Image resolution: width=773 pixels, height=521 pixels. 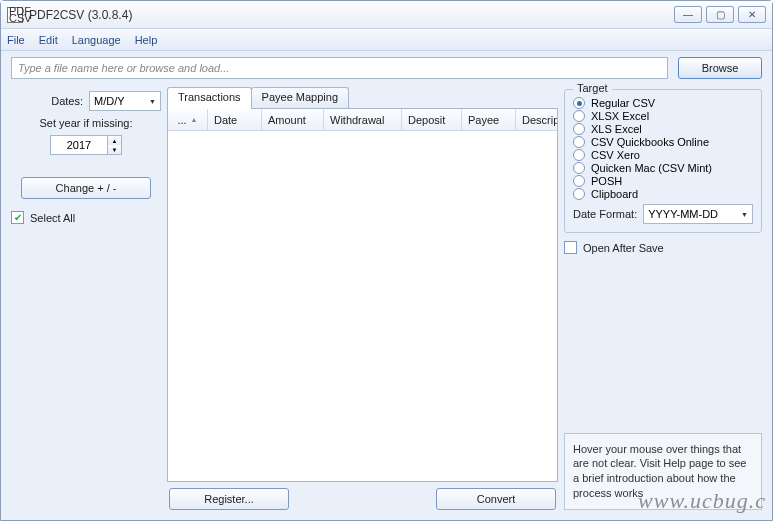 I want to click on set-year-label: Set year if missing:, so click(x=86, y=123).